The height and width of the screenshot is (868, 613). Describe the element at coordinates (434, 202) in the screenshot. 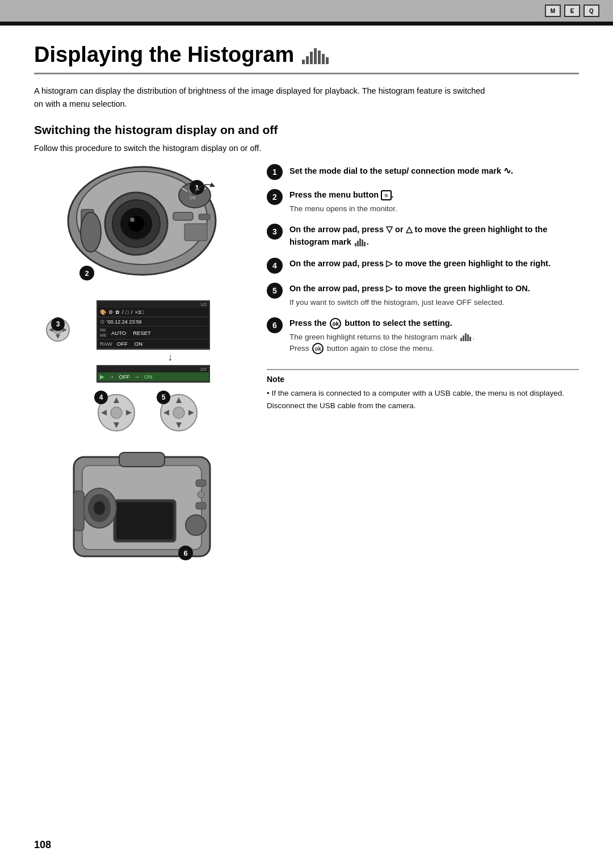

I see `step-content-2: Press the menu button ≡. The menu opens …` at that location.